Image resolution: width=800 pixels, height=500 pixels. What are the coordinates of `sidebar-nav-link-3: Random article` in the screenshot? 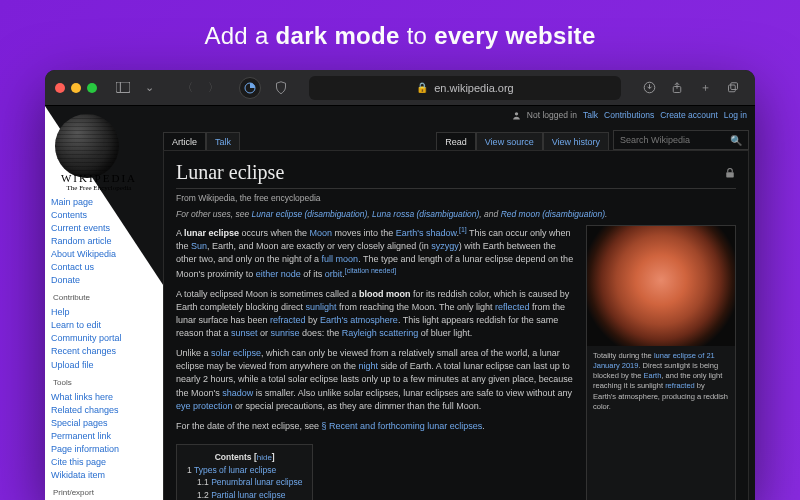 It's located at (104, 242).